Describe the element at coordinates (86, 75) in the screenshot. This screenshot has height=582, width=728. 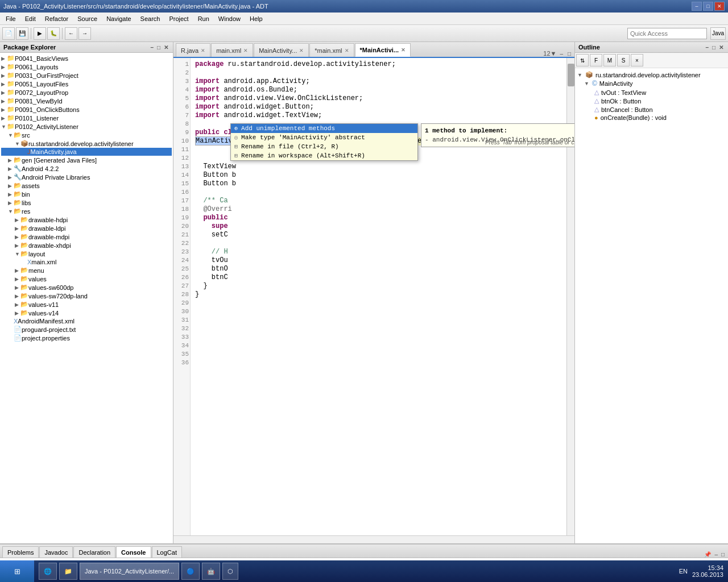
I see `pkg-tree-item-2: ▶📁P0031_OurFirstProject` at that location.